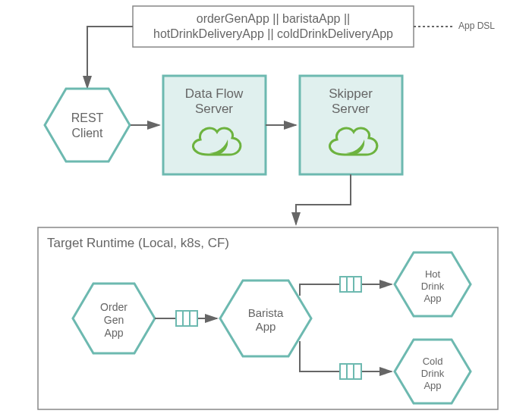  Describe the element at coordinates (214, 125) in the screenshot. I see `dataflow-server: Data Flow Server` at that location.